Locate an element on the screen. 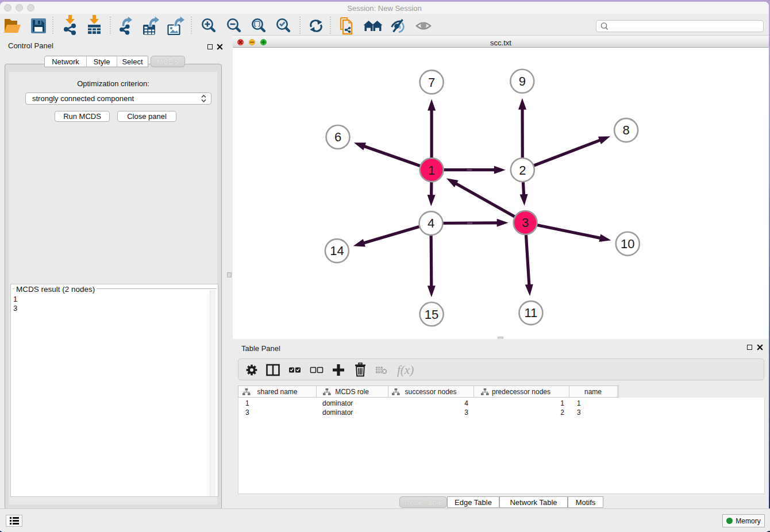 This screenshot has height=532, width=770. svg-text: 4 is located at coordinates (431, 223).